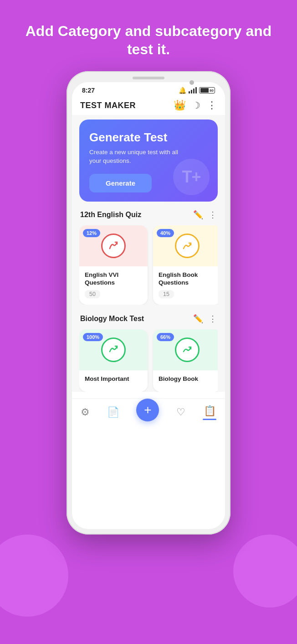 The height and width of the screenshot is (644, 297). Describe the element at coordinates (211, 90) in the screenshot. I see `battery-level: 80` at that location.